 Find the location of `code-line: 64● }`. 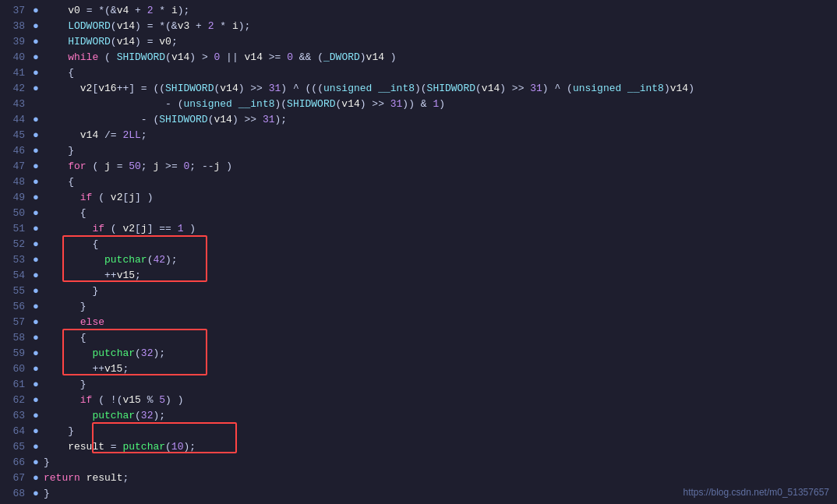

code-line: 64● } is located at coordinates (418, 432).